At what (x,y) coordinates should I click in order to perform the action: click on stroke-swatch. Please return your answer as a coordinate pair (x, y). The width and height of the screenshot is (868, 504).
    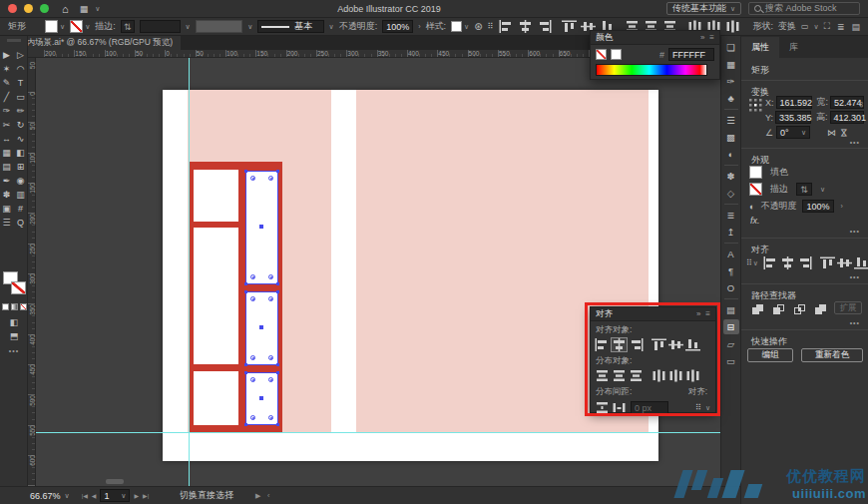
    Looking at the image, I should click on (18, 287).